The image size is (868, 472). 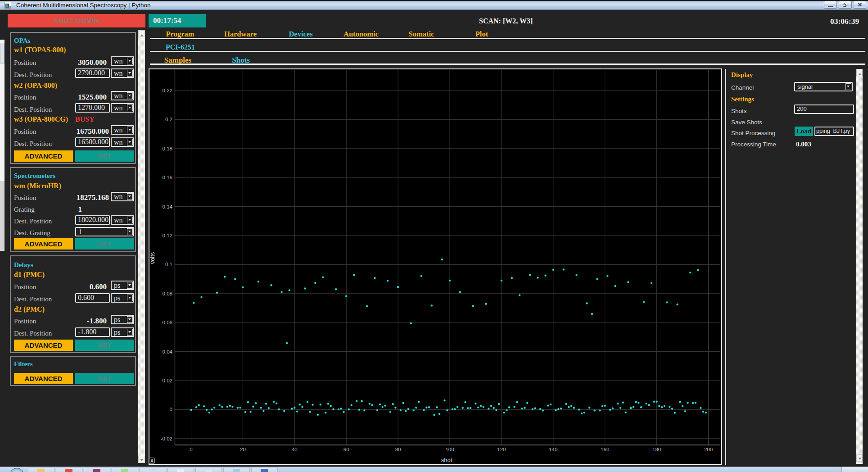 I want to click on svg-text: 180, so click(x=656, y=449).